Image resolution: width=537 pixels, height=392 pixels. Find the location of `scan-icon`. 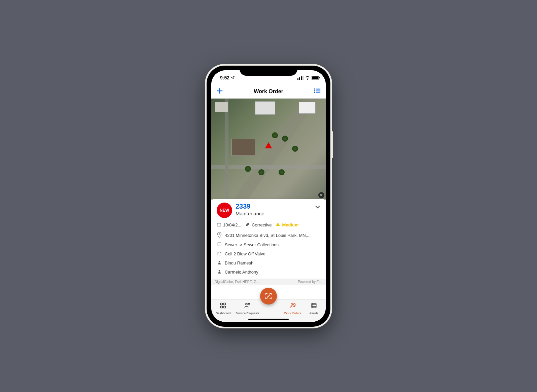

scan-icon is located at coordinates (268, 296).